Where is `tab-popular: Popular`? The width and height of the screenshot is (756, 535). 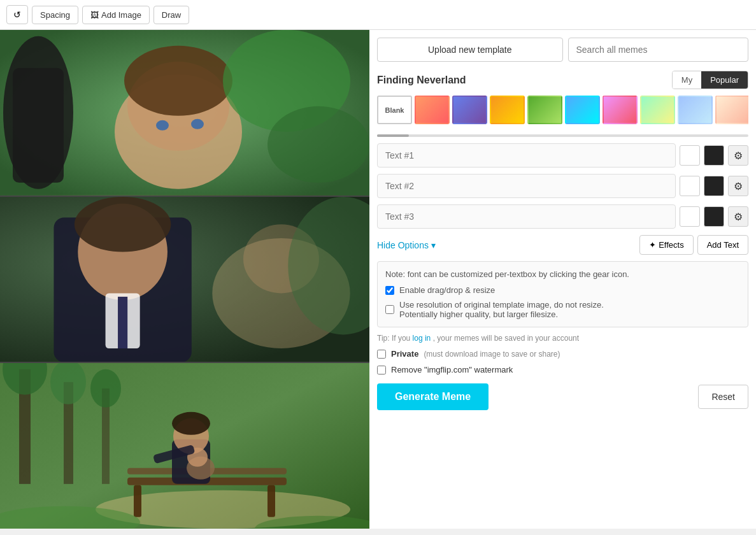
tab-popular: Popular is located at coordinates (725, 80).